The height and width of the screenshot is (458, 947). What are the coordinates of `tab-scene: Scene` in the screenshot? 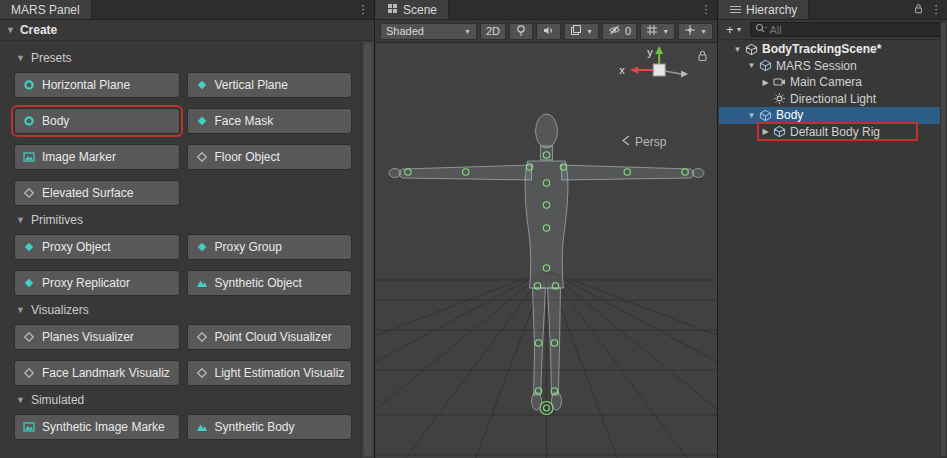 It's located at (412, 10).